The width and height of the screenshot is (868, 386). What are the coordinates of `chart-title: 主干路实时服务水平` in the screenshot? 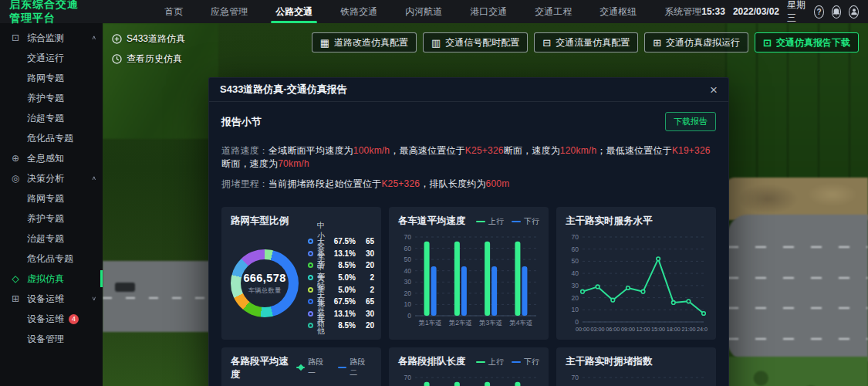 It's located at (610, 221).